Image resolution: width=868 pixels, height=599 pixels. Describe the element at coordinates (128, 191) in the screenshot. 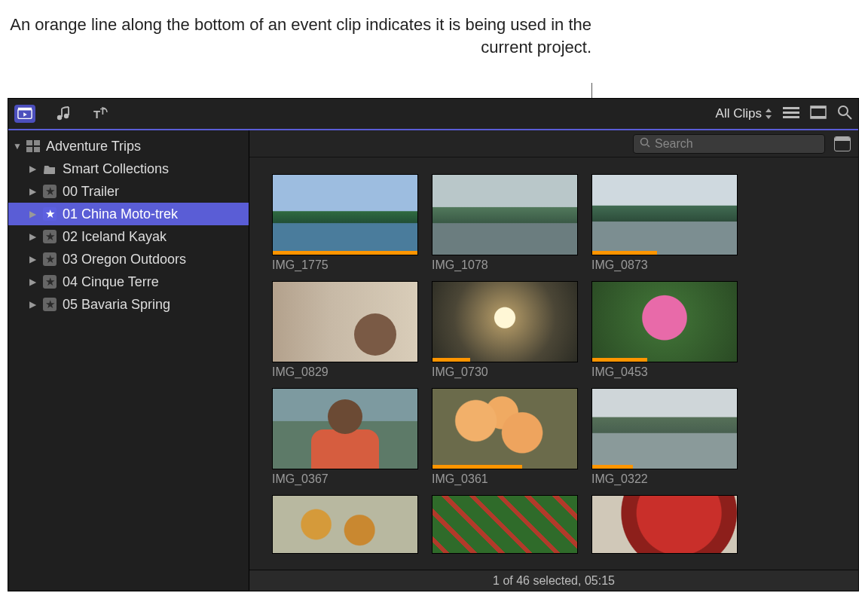

I see `sidebar-item-00-trailer: ▶★00 Trailer` at that location.